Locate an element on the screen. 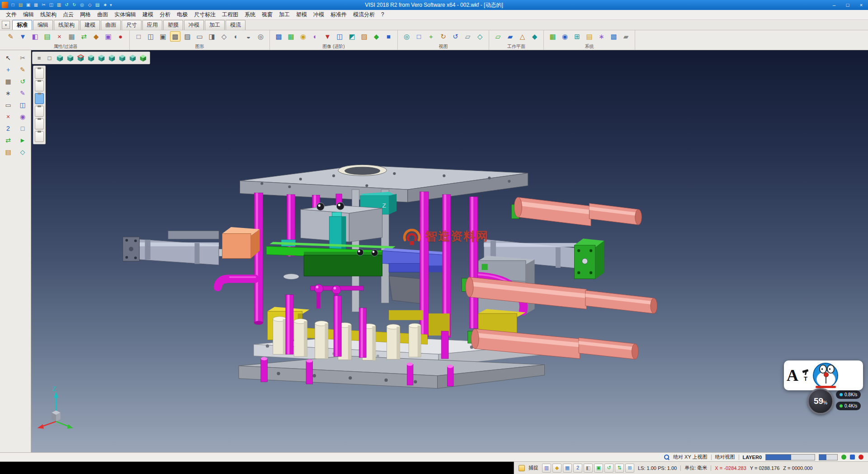 This screenshot has height=474, width=868. zoom-indicator-icon is located at coordinates (667, 457).